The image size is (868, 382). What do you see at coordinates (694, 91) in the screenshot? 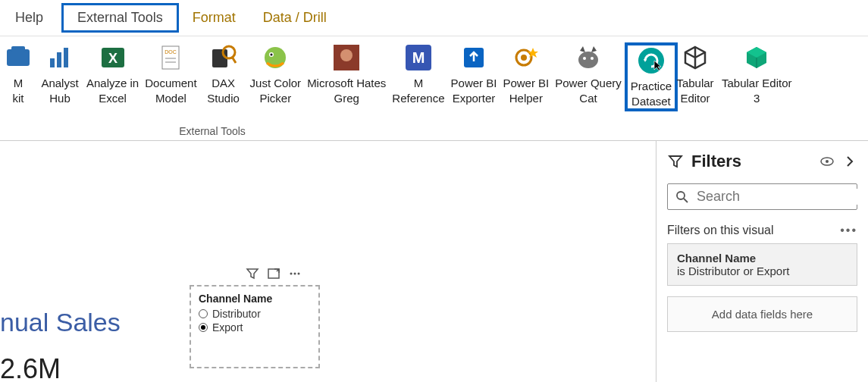
I see `ribbon-label: TabularEditor` at bounding box center [694, 91].